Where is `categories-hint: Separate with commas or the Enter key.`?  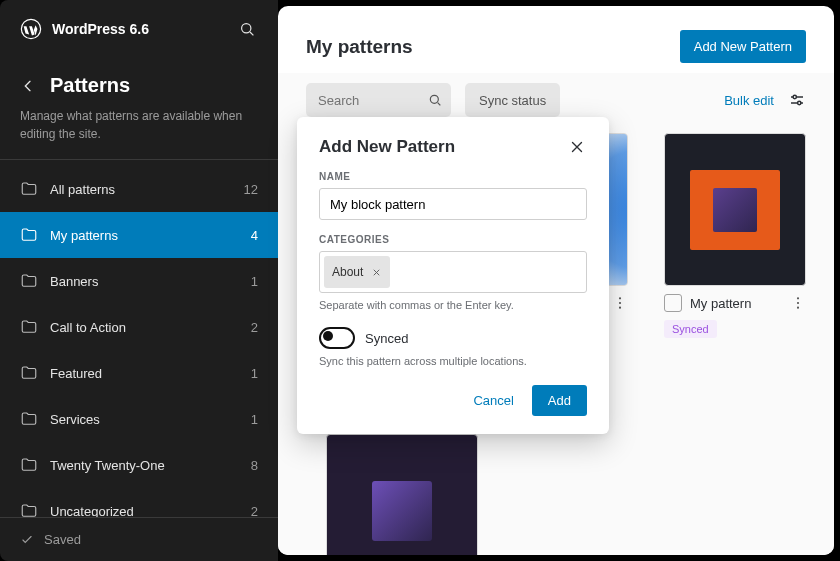 categories-hint: Separate with commas or the Enter key. is located at coordinates (453, 305).